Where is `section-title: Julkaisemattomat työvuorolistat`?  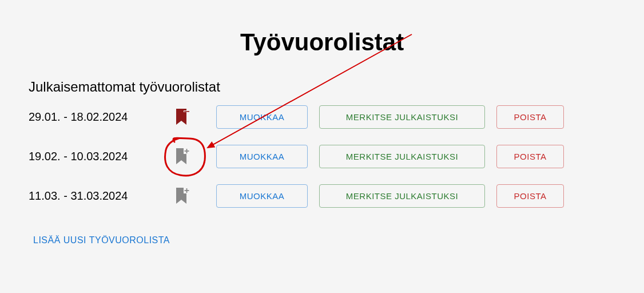
section-title: Julkaisemattomat työvuorolistat is located at coordinates (322, 87).